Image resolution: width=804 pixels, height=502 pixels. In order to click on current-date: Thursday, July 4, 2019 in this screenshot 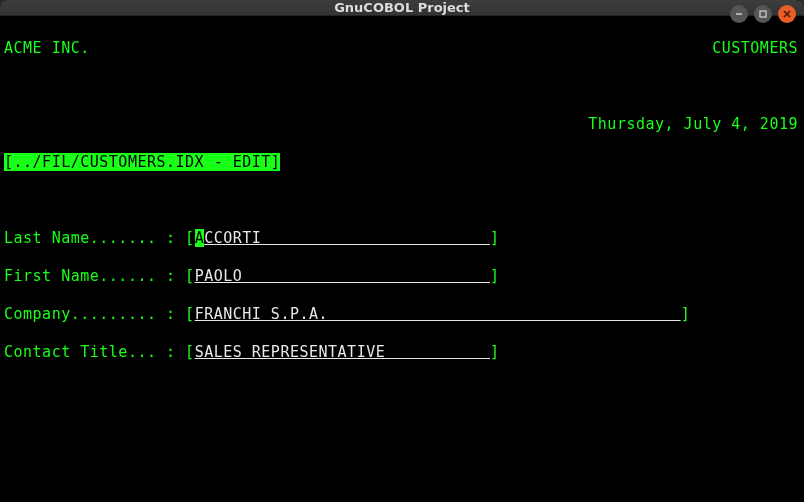, I will do `click(693, 124)`.